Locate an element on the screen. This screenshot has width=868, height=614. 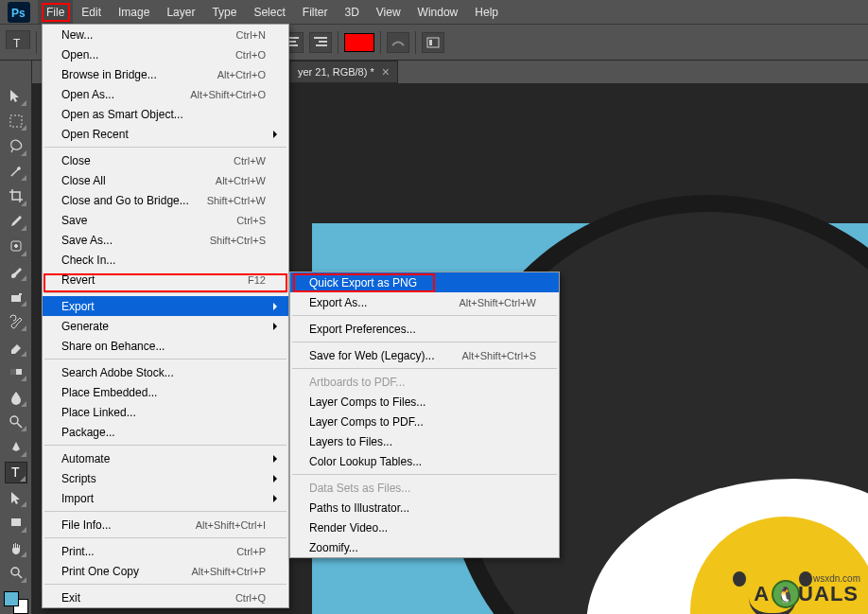
file-menu-item: Place Embedded... is located at coordinates (165, 392).